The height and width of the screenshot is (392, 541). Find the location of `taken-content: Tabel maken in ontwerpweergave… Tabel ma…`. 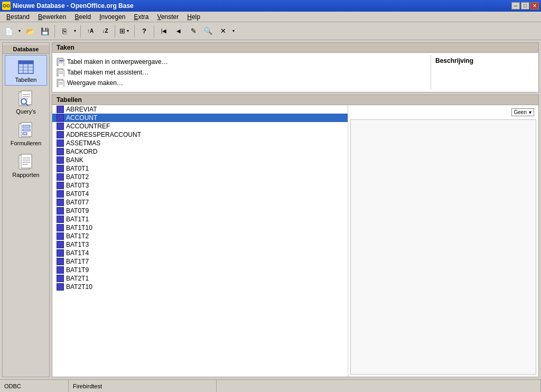

taken-content: Tabel maken in ontwerpweergave… Tabel ma… is located at coordinates (295, 72).